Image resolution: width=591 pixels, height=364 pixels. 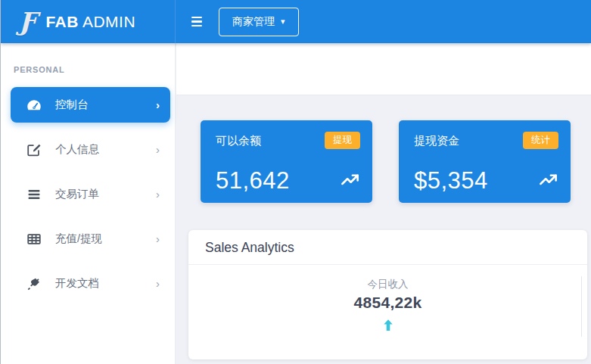 I want to click on sidebar-item-profile: 个人信息 ›, so click(x=91, y=150).